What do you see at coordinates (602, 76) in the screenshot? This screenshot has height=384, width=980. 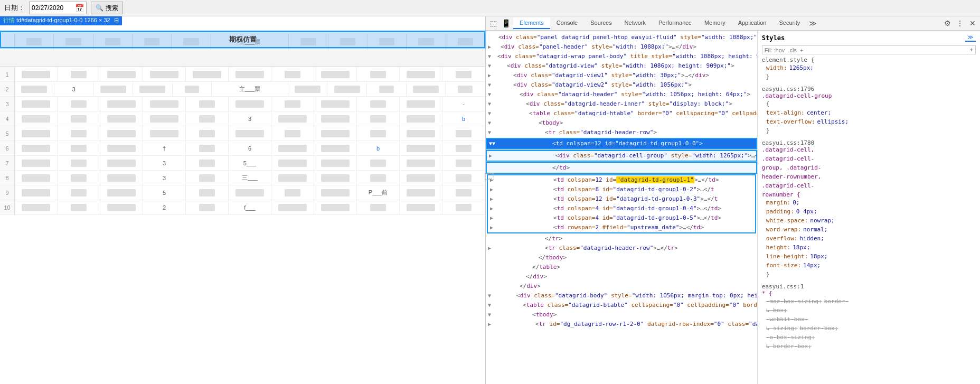 I see `code-text: <div class="datagrid-view1" style="width…` at bounding box center [602, 76].